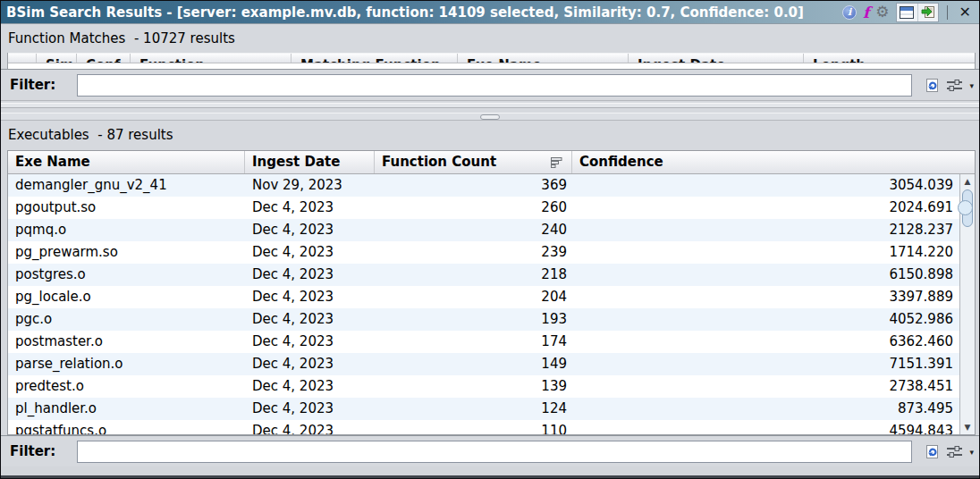 The width and height of the screenshot is (980, 479). Describe the element at coordinates (211, 59) in the screenshot. I see `fm-column-header: Function` at that location.